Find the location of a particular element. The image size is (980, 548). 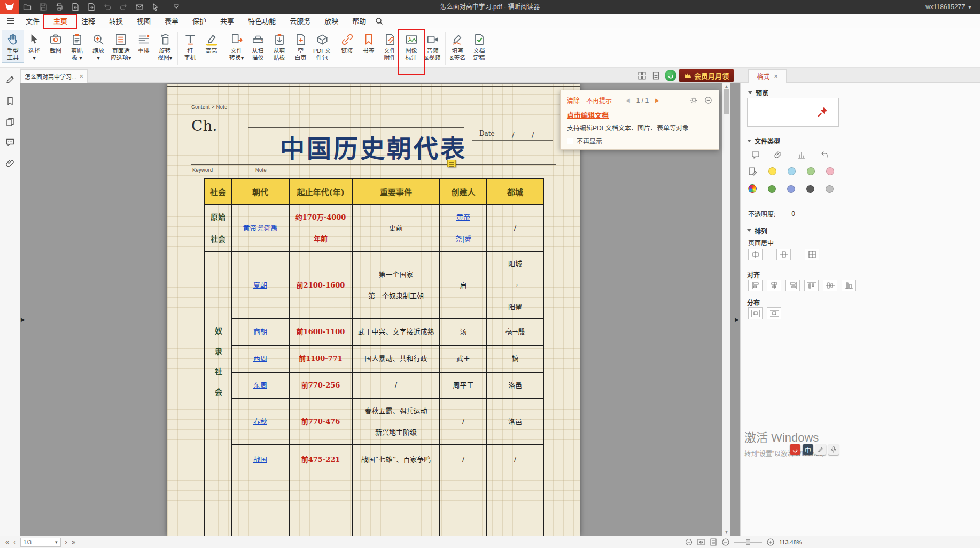

align-right-button is located at coordinates (793, 285).